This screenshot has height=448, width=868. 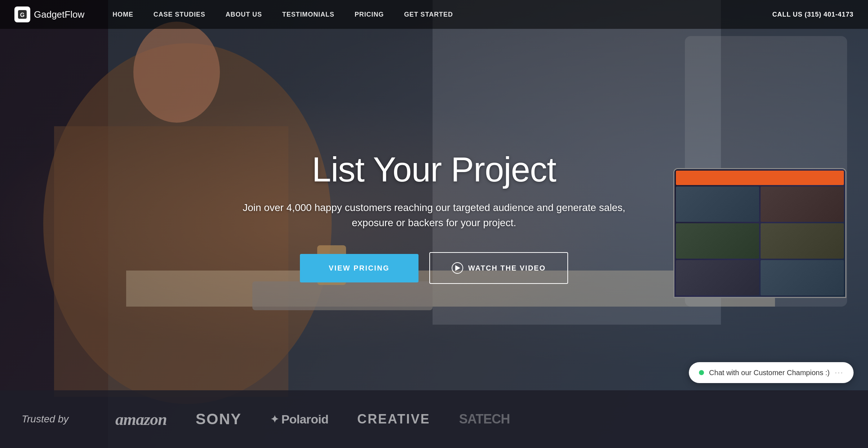 What do you see at coordinates (769, 373) in the screenshot?
I see `chat-label: Chat with our Customer Champions :)` at bounding box center [769, 373].